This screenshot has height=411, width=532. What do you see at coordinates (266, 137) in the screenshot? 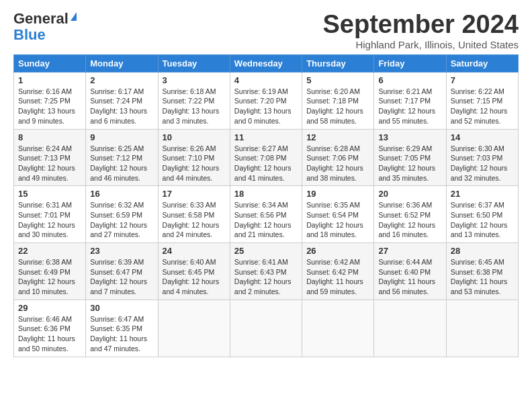
I see `day-number: 11` at bounding box center [266, 137].